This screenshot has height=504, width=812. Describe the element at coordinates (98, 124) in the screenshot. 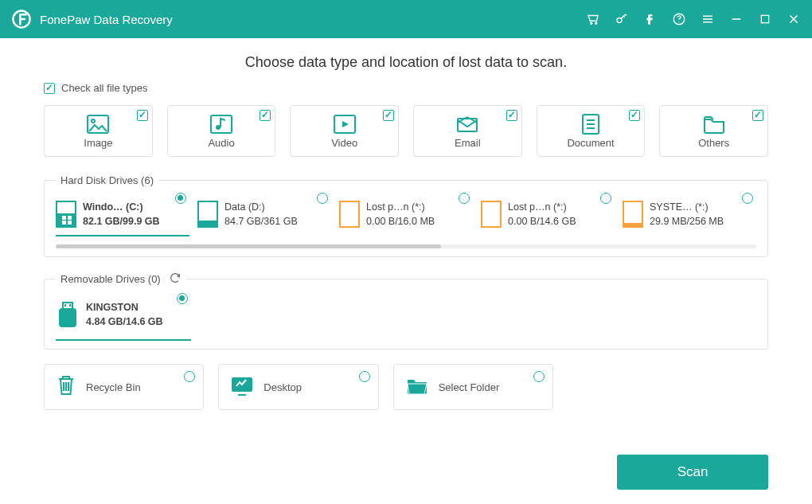

I see `image-icon` at that location.